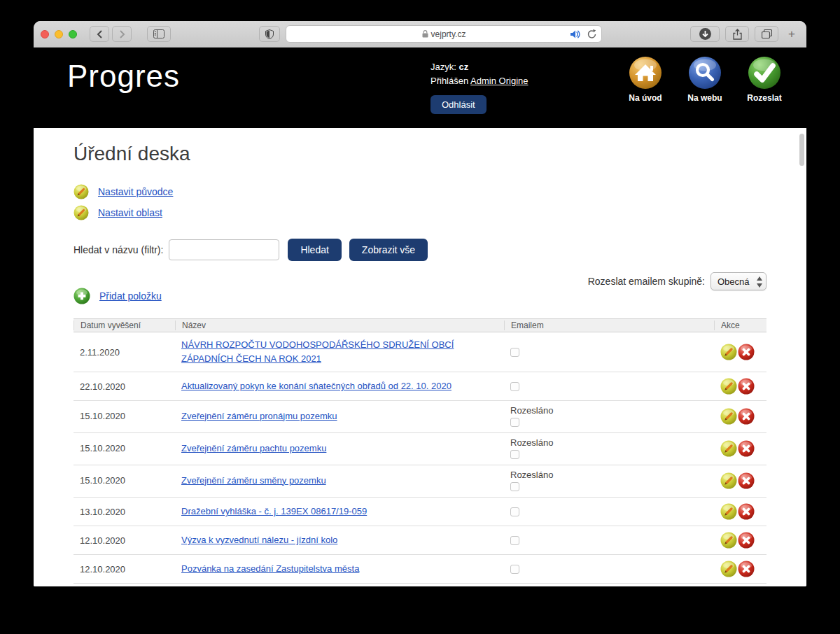 Image resolution: width=840 pixels, height=634 pixels. What do you see at coordinates (609, 416) in the screenshot?
I see `email-cell: Rozesláno` at bounding box center [609, 416].